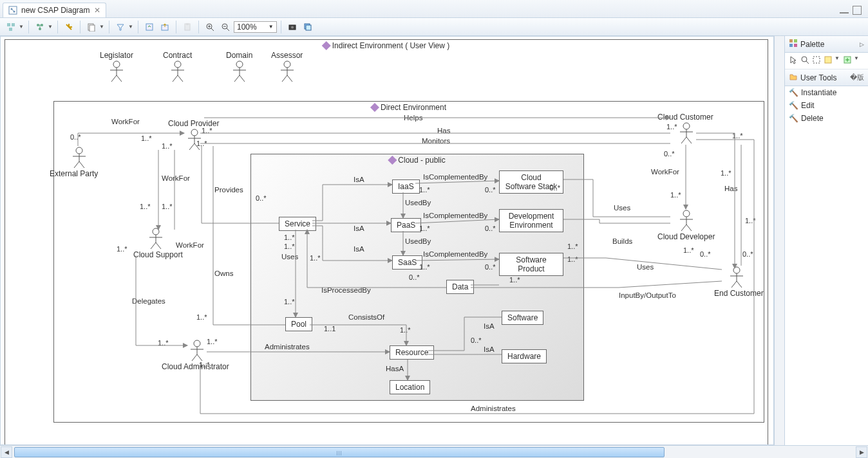  I want to click on node-saas: SaaS, so click(407, 262).